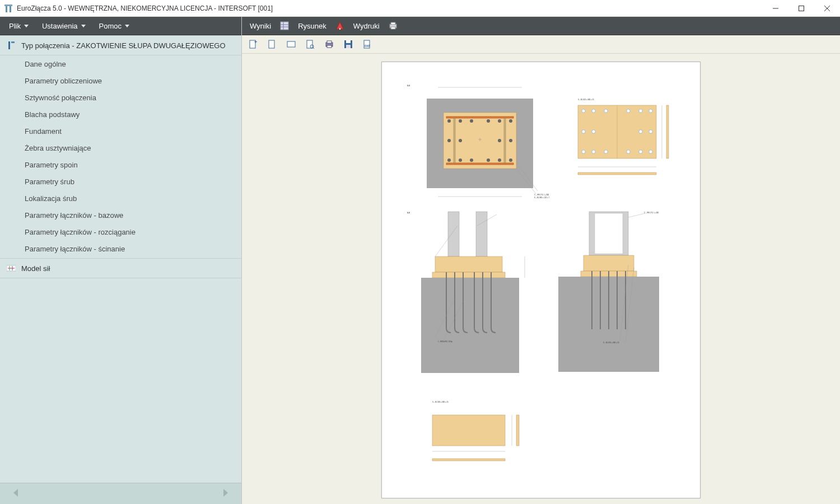 The height and width of the screenshot is (504, 840). I want to click on window-title: EuroZłącza 5.0 - WEWNĘTRZNA, NIEKOMERCYJ…, so click(390, 8).